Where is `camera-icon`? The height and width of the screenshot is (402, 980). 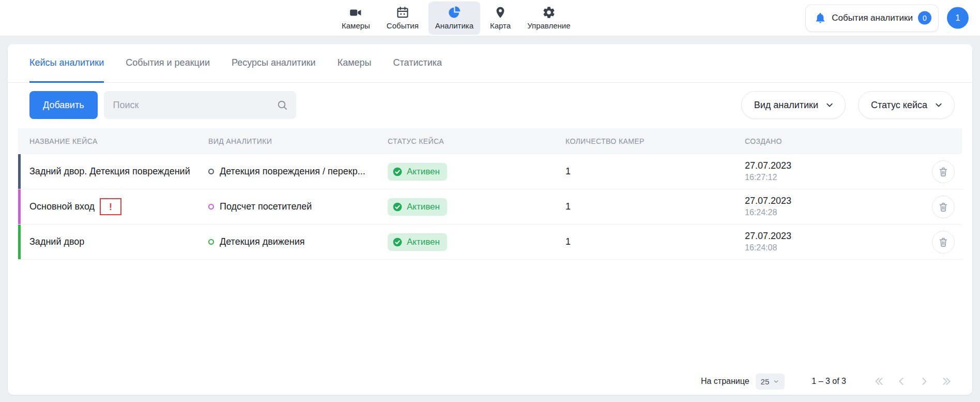 camera-icon is located at coordinates (356, 12).